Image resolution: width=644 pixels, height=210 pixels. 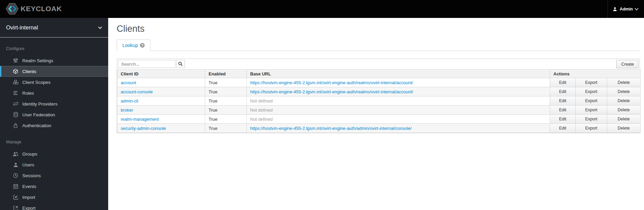 I want to click on enabled-cell: True, so click(x=226, y=119).